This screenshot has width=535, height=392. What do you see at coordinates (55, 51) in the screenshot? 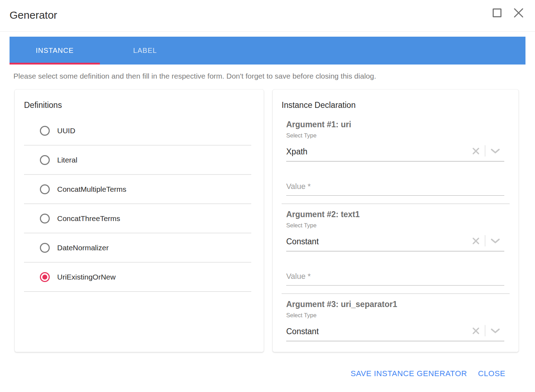
I see `tab-instance: INSTANCE` at bounding box center [55, 51].